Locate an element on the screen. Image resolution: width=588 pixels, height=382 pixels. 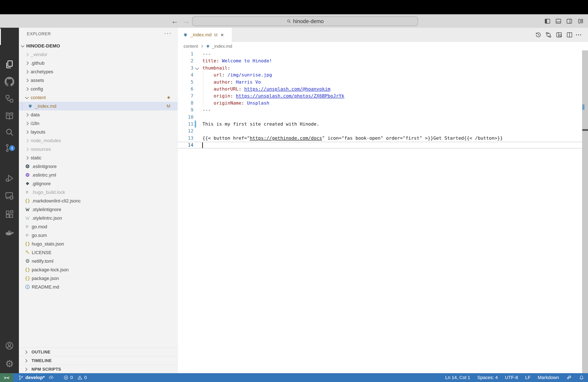
tree-row--markdownlint-cli2-jsonc: {}.markdownlint-cli2.jsonc is located at coordinates (98, 201).